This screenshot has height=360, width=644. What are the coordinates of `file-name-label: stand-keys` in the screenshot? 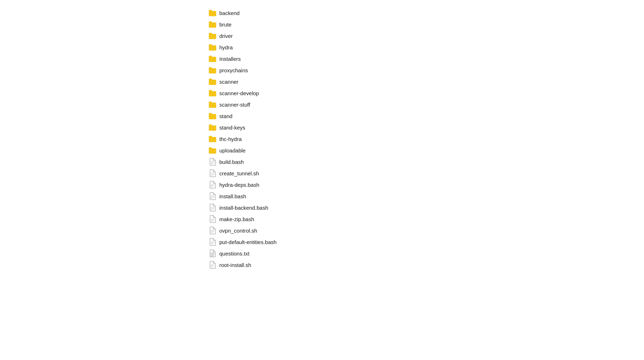 It's located at (233, 127).